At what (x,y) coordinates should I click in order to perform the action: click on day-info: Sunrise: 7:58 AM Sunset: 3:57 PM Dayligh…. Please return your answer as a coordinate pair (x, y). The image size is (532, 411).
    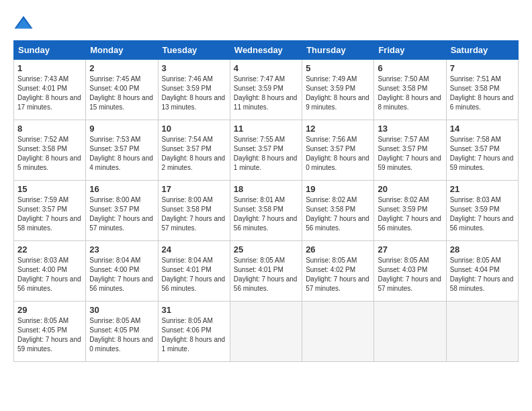
    Looking at the image, I should click on (482, 154).